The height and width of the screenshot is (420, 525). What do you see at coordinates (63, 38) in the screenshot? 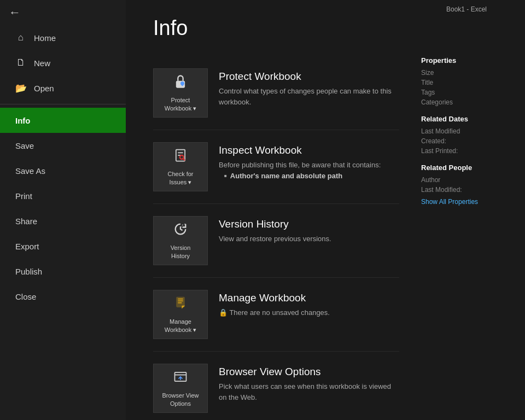
I see `sidebar-item-home: ⌂ Home` at bounding box center [63, 38].